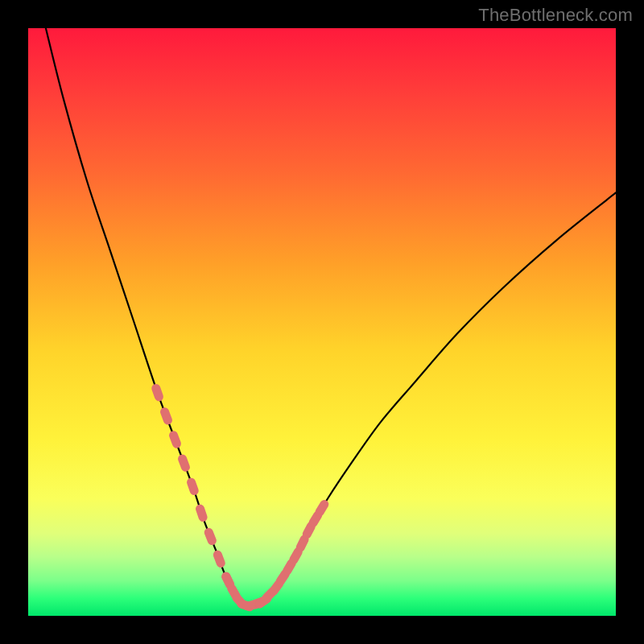  What do you see at coordinates (555, 15) in the screenshot?
I see `watermark-text: TheBottleneck.com` at bounding box center [555, 15].